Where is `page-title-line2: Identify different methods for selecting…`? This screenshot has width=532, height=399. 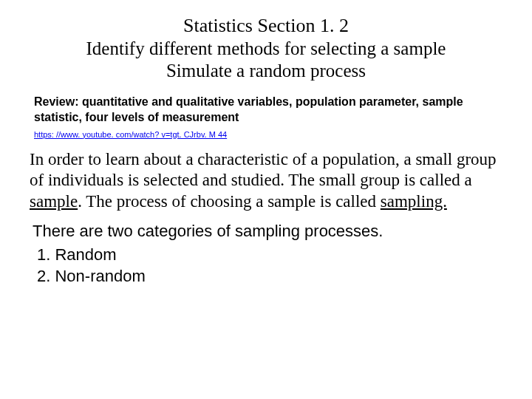 page-title-line2: Identify different methods for selecting… is located at coordinates (266, 49).